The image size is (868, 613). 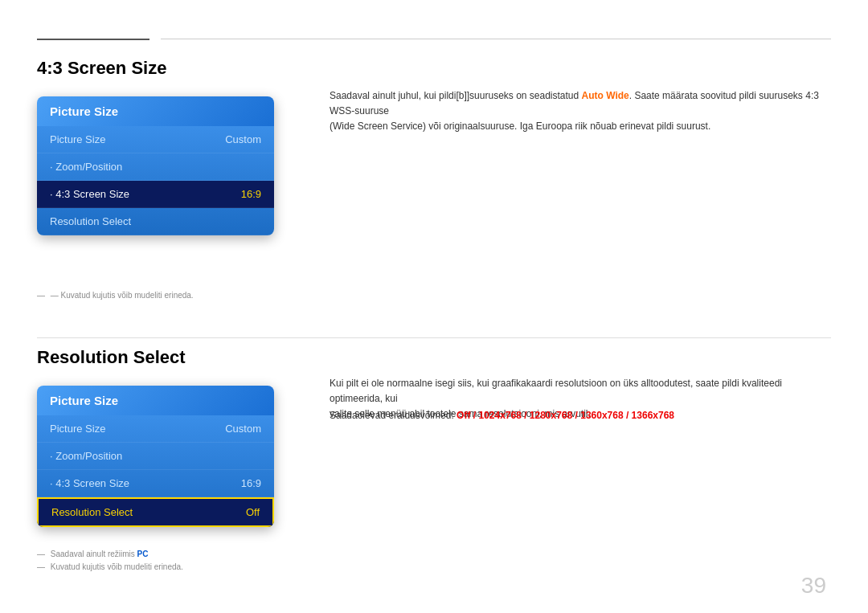 What do you see at coordinates (156, 429) in the screenshot?
I see `menu-item-picture-size-2: Picture Size Custom` at bounding box center [156, 429].